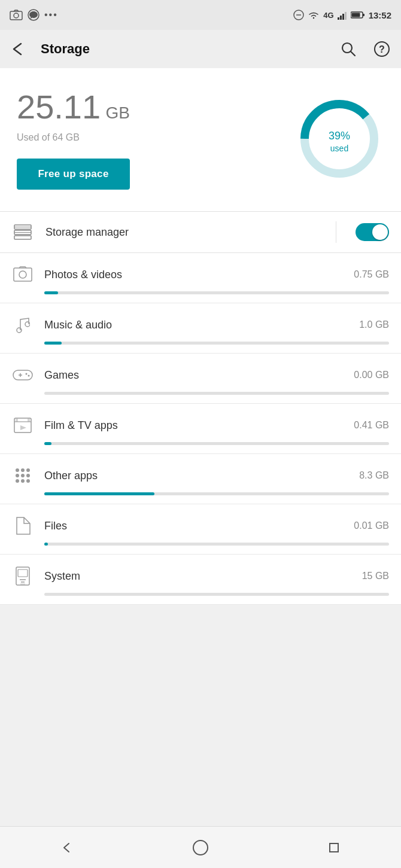  What do you see at coordinates (194, 275) in the screenshot?
I see `photos-videos-label: Photos & videos` at bounding box center [194, 275].